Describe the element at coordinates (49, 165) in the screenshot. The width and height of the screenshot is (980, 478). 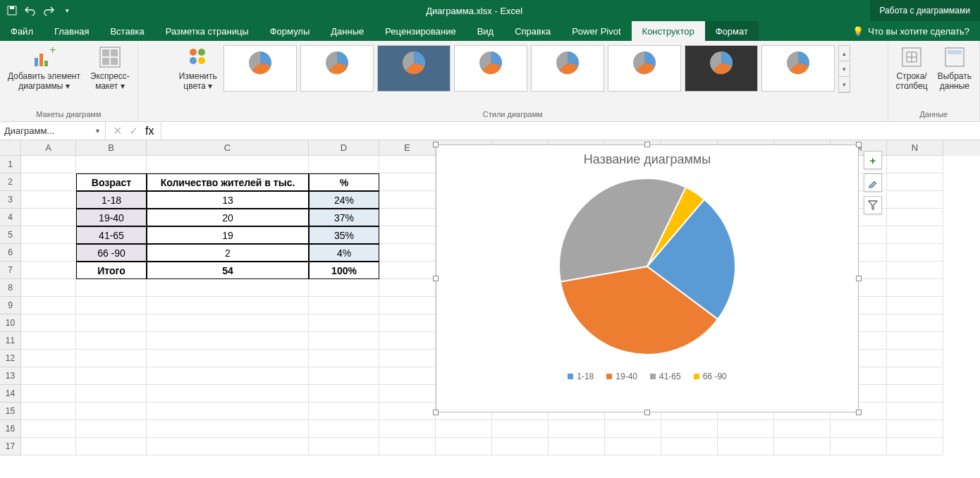
I see `cell-A1` at that location.